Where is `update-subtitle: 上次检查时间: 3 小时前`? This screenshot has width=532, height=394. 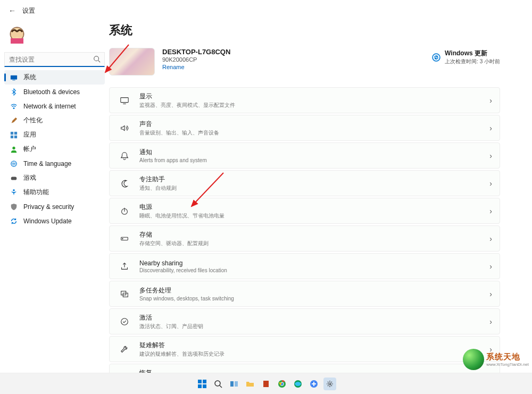
update-subtitle: 上次检查时间: 3 小时前 is located at coordinates (472, 62).